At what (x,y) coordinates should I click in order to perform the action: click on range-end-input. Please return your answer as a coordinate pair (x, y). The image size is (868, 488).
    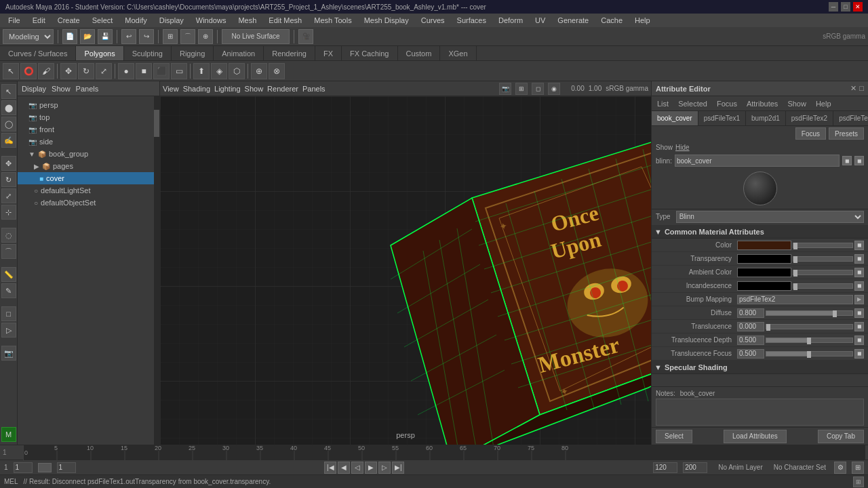
    Looking at the image, I should click on (665, 468).